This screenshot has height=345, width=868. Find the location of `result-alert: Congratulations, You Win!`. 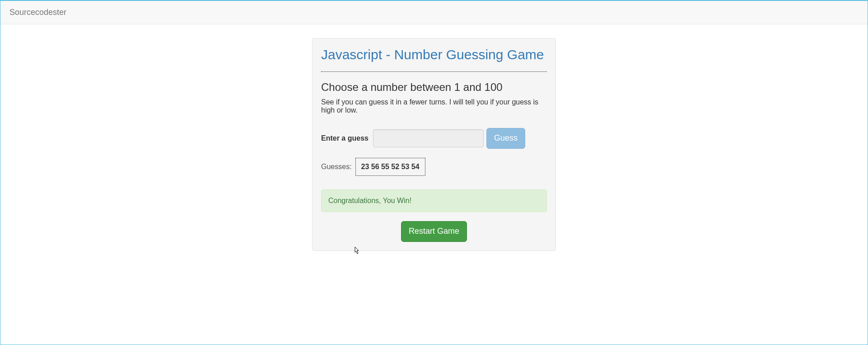

result-alert: Congratulations, You Win! is located at coordinates (434, 201).